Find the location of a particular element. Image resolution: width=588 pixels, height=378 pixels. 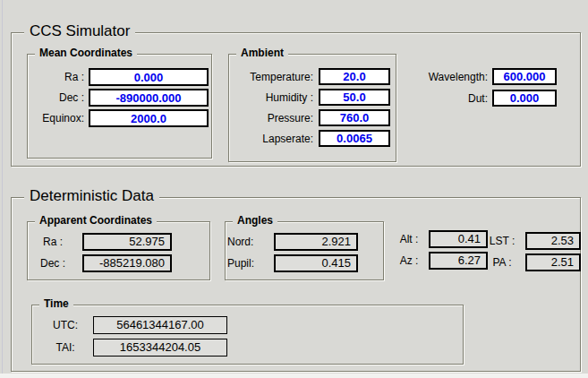

pressure-input is located at coordinates (354, 118).